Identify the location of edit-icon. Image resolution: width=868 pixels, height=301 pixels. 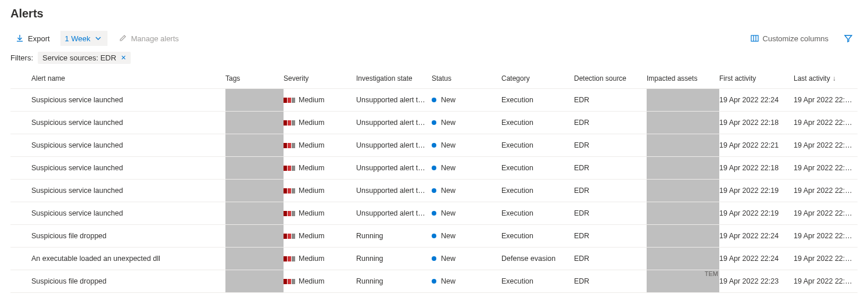
(123, 38).